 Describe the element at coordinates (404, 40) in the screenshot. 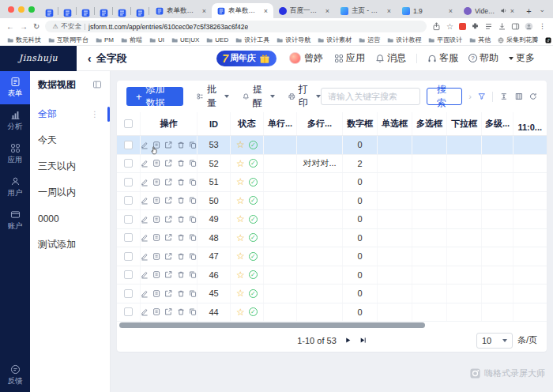

I see `bookmark-item: 设计教程` at that location.